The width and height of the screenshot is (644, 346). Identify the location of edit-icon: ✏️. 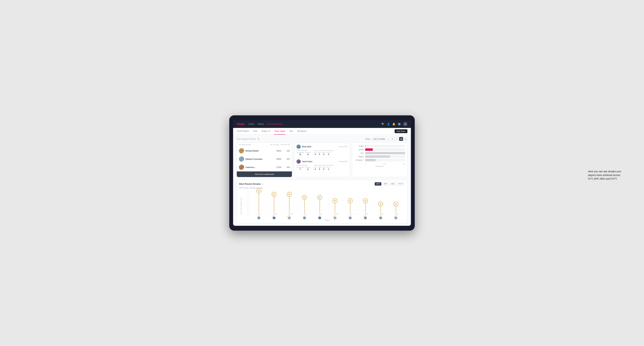
(258, 139).